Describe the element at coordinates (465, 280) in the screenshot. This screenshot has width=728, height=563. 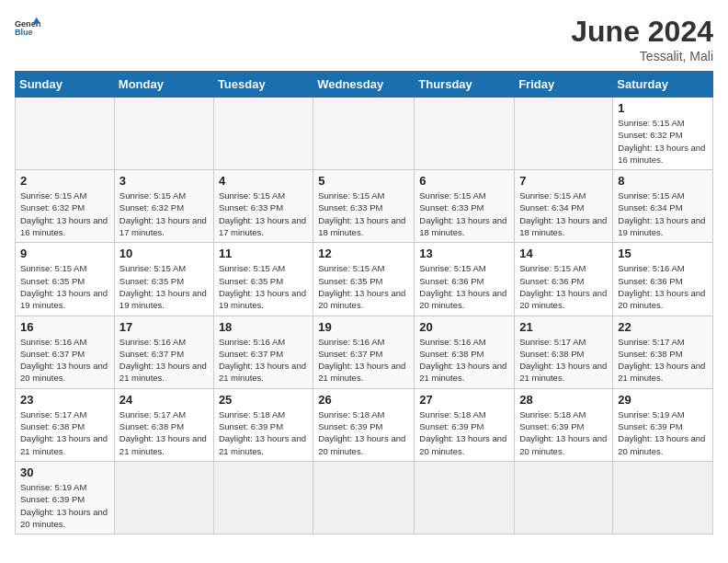
I see `calendar-day-cell: 13Sunrise: 5:15 AM Sunset: 6:36 PM Dayli…` at that location.